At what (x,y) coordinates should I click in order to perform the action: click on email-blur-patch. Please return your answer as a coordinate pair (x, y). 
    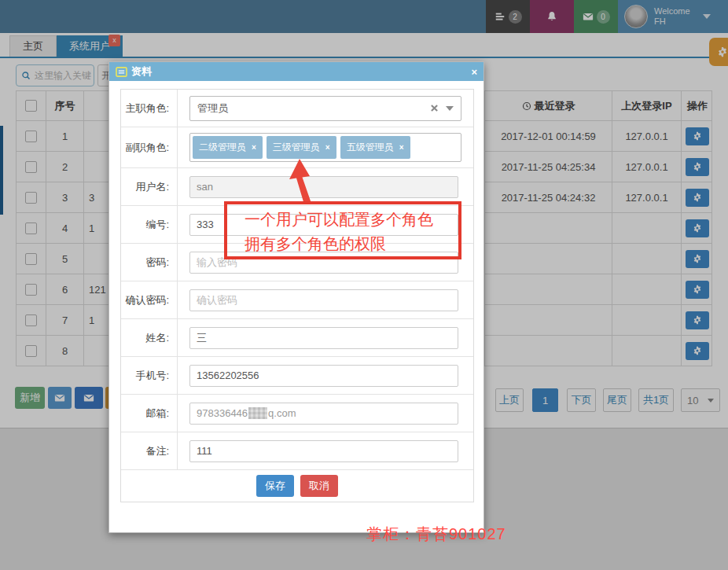
    Looking at the image, I should click on (258, 414).